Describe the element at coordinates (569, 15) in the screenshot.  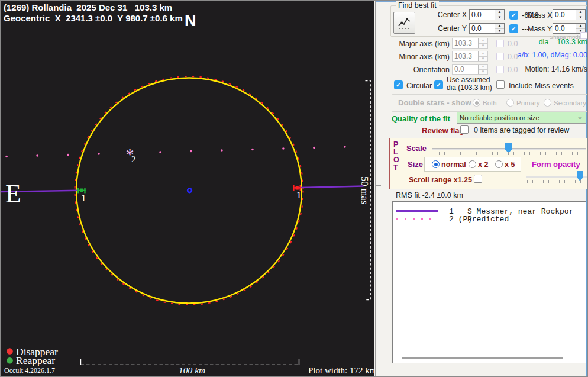
I see `mass-x-spinner: 0.0 ▲▼` at that location.